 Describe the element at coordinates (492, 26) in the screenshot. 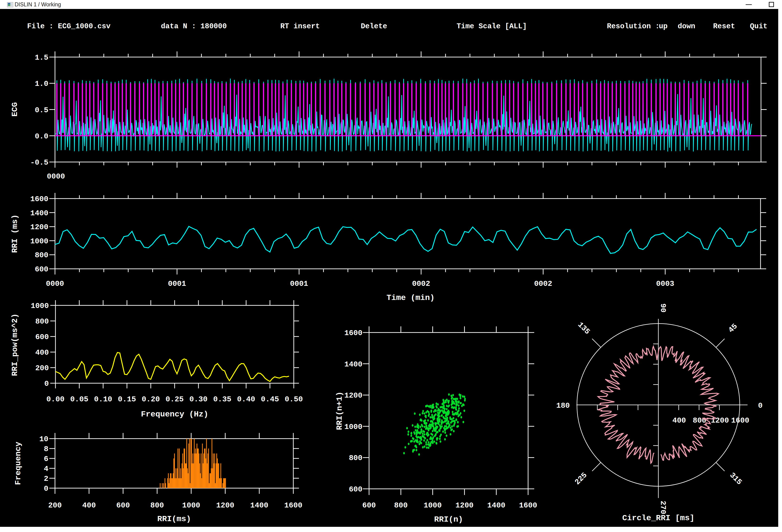

I see `menu-time-scale: Time Scale [ALL]` at that location.